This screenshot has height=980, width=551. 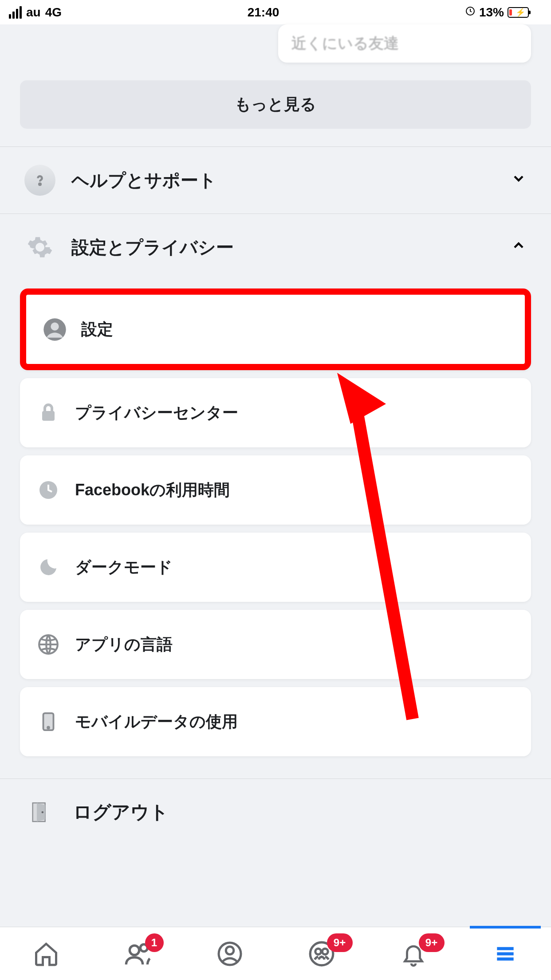 I want to click on time-facebook-label: Facebookの利用時間, so click(x=153, y=490).